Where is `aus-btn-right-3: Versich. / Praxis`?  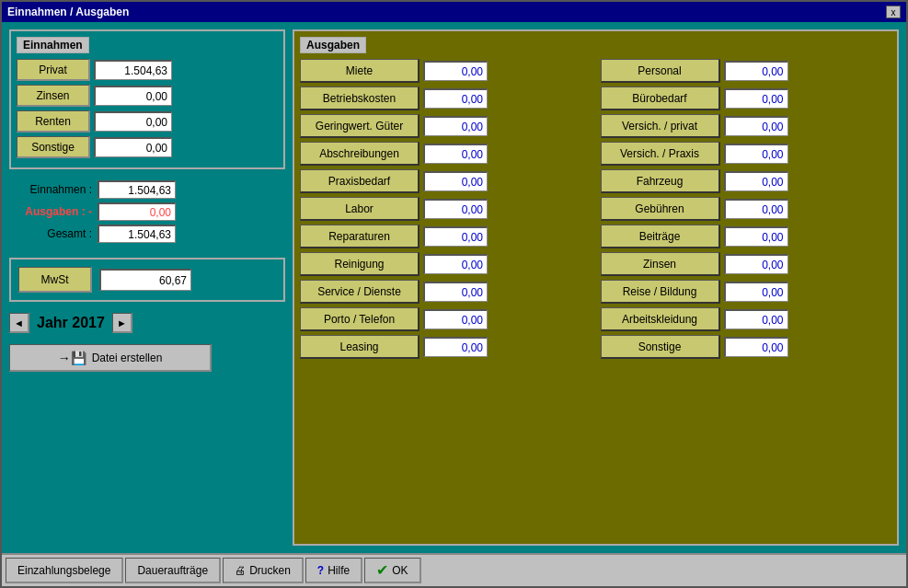
aus-btn-right-3: Versich. / Praxis is located at coordinates (661, 154).